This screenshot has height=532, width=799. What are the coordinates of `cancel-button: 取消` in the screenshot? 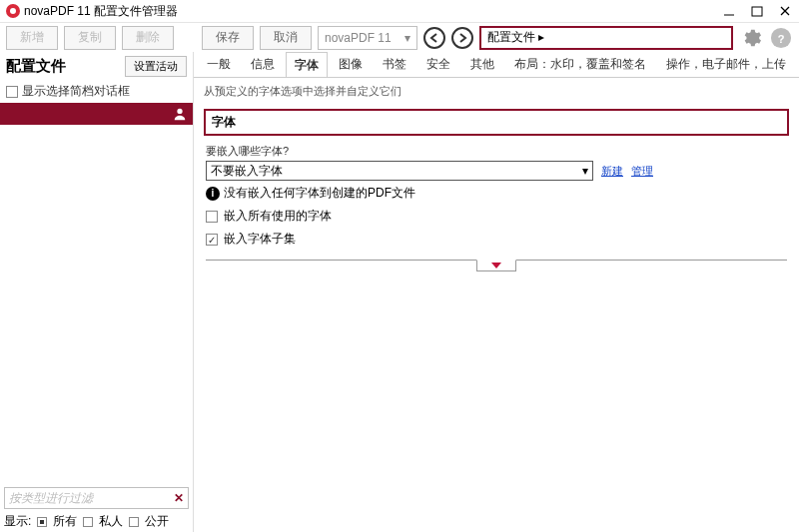 It's located at (286, 38).